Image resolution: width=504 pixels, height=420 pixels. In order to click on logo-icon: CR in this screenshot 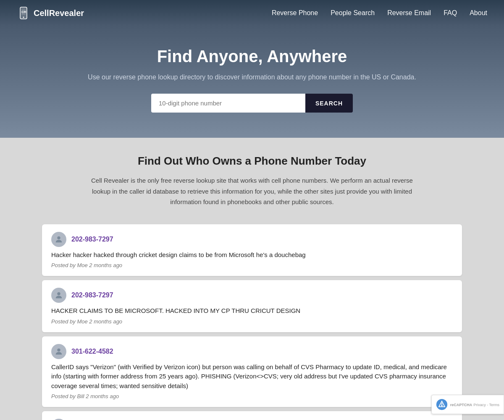, I will do `click(24, 13)`.